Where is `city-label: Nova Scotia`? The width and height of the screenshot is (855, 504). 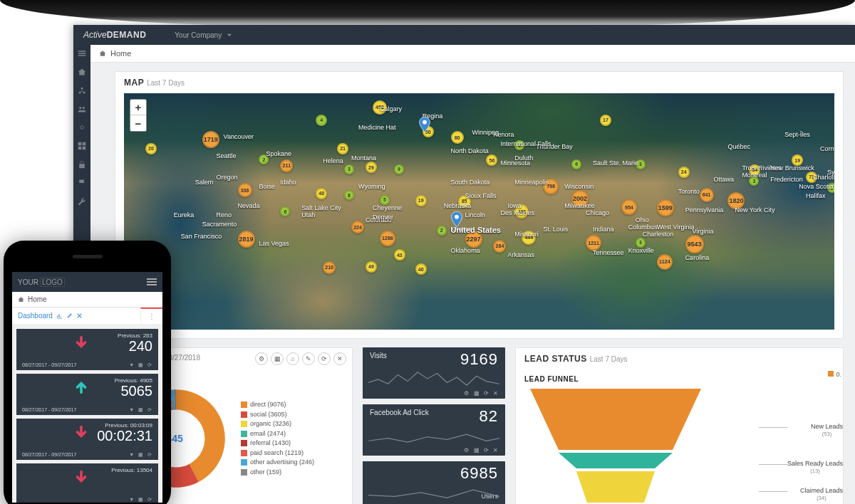 city-label: Nova Scotia is located at coordinates (817, 187).